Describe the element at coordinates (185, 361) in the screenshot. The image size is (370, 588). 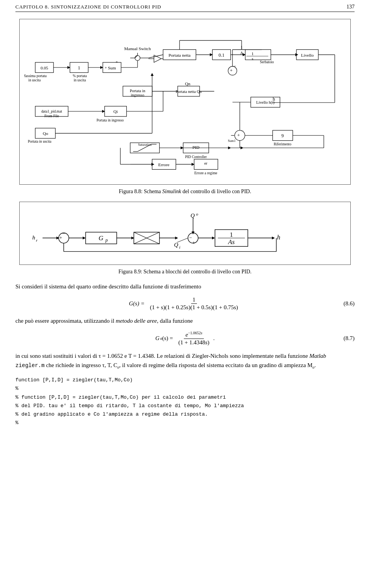
I see `body-text2: in cui sono stati sostituiti i valori di…` at that location.